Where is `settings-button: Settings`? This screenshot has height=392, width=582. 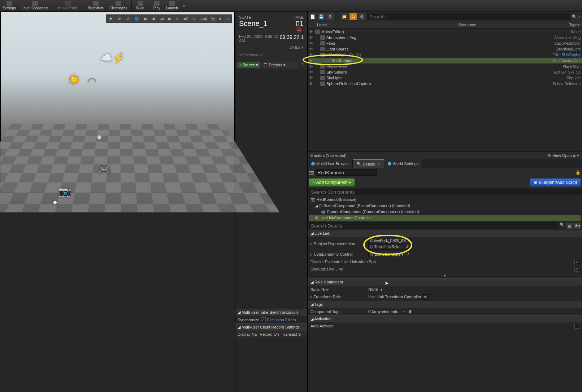 settings-button: Settings is located at coordinates (9, 6).